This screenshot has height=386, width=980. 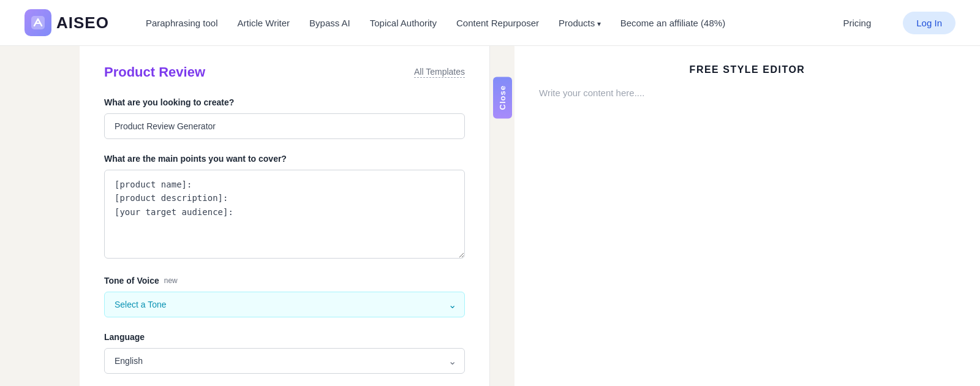 I want to click on header: AISEO Paraphrasing tool Article Writer B…, so click(x=490, y=23).